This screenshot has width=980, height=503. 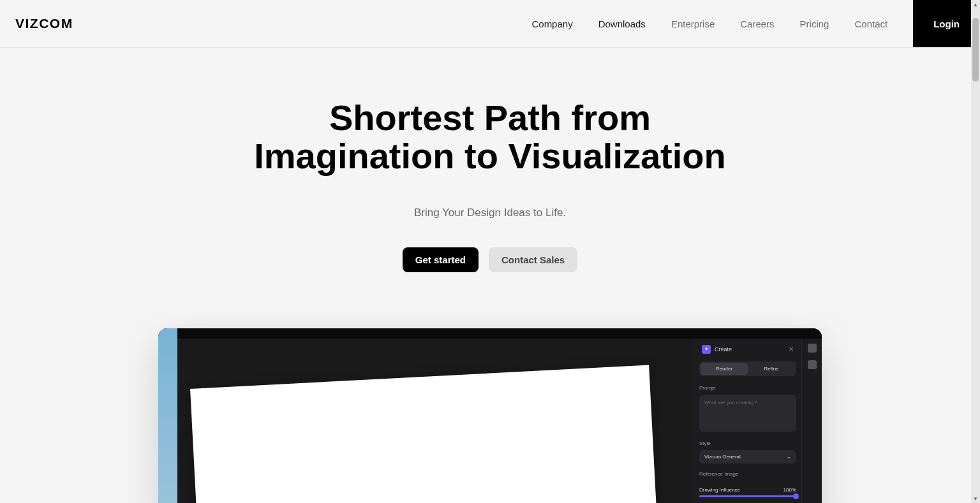 What do you see at coordinates (490, 213) in the screenshot?
I see `hero-subtitle: Bring Your Design Ideas to Life.` at bounding box center [490, 213].